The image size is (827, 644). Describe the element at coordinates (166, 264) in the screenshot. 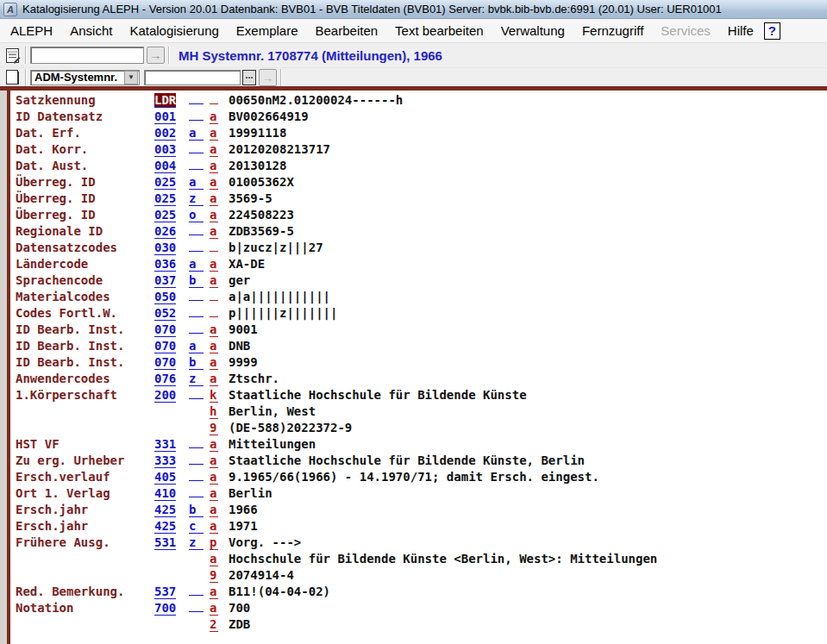

I see `field-tag: 036` at that location.